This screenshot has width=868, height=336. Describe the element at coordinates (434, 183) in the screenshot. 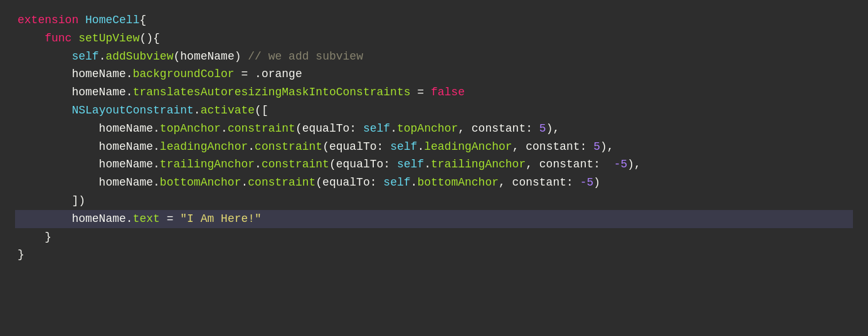

I see `code-line-10: homeName.bottomAnchor.constraint(equalTo…` at that location.